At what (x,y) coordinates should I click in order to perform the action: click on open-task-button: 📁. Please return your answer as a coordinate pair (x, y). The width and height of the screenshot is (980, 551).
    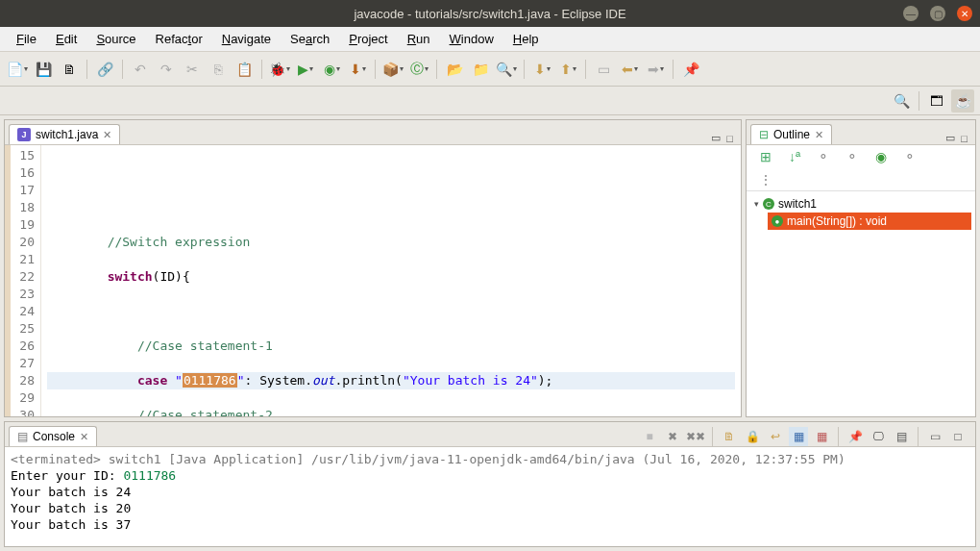
    Looking at the image, I should click on (480, 69).